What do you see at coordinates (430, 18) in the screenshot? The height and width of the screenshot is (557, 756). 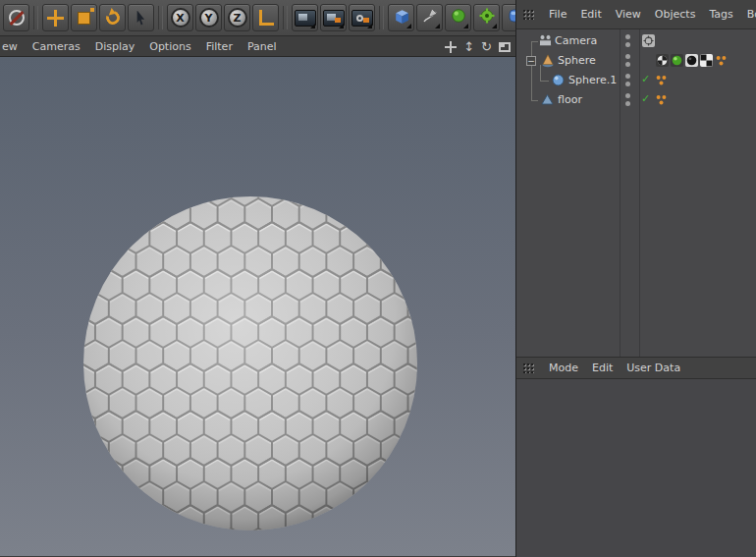 I see `add-spline-button` at bounding box center [430, 18].